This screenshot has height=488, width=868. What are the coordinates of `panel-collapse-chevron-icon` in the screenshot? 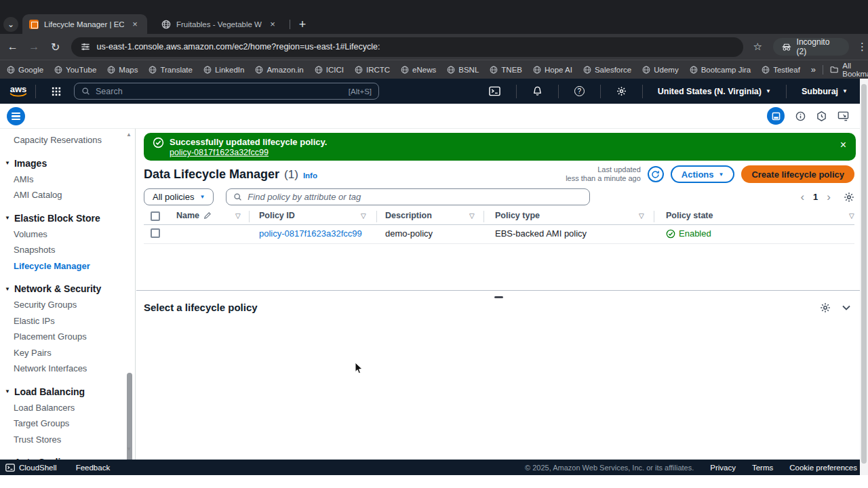 It's located at (846, 308).